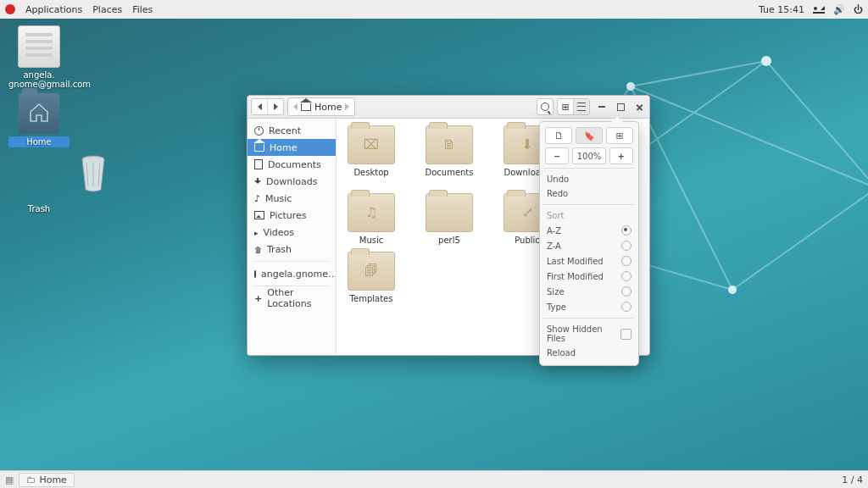  Describe the element at coordinates (621, 156) in the screenshot. I see `zoom-in-button` at that location.